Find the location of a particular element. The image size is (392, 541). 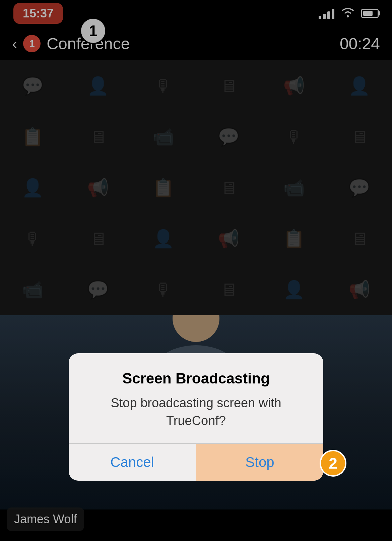

dialog-message: Stop broadcasting screen with TrueConf? is located at coordinates (196, 412).